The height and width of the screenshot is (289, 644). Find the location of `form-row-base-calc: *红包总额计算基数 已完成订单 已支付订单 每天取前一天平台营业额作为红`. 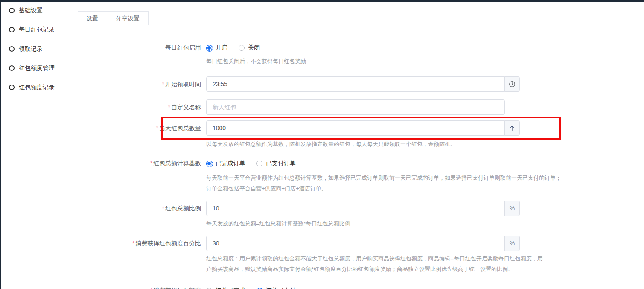

form-row-base-calc: *红包总额计算基数 已完成订单 已支付订单 每天取前一天平台营业额作为红 is located at coordinates (361, 176).